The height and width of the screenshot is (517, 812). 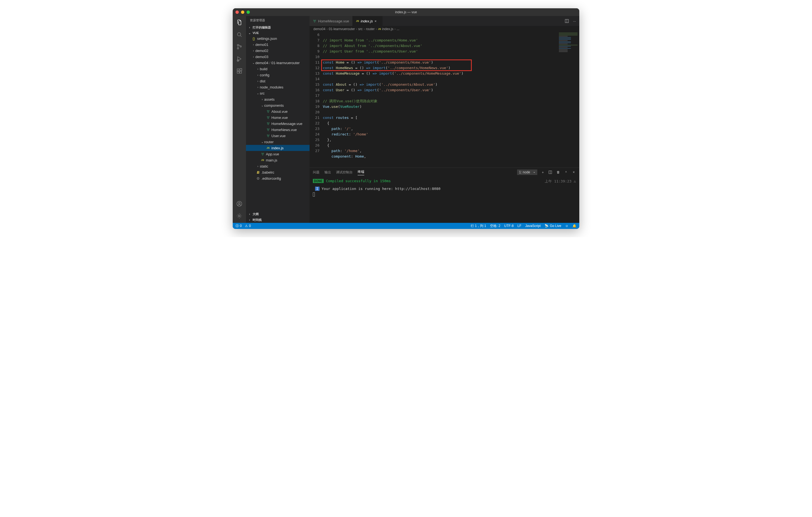 What do you see at coordinates (237, 12) in the screenshot?
I see `close-window-button` at bounding box center [237, 12].